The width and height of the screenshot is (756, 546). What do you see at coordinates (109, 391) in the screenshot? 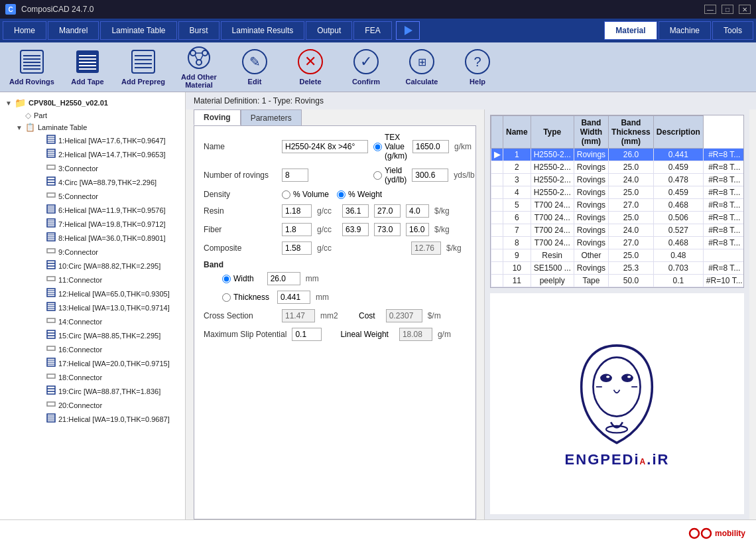
I see `sidebar-item-19: 19:Circ [WA=88.87,THK=1.836]` at bounding box center [109, 391].